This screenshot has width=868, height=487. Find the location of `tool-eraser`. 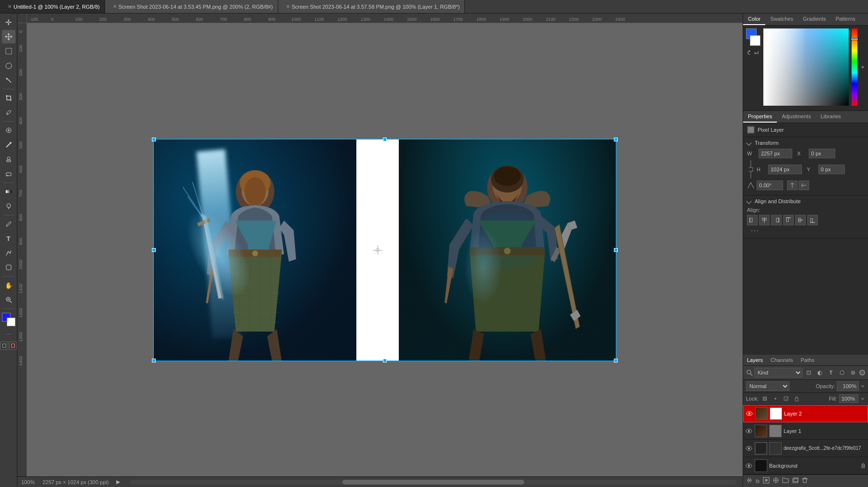

tool-eraser is located at coordinates (9, 174).